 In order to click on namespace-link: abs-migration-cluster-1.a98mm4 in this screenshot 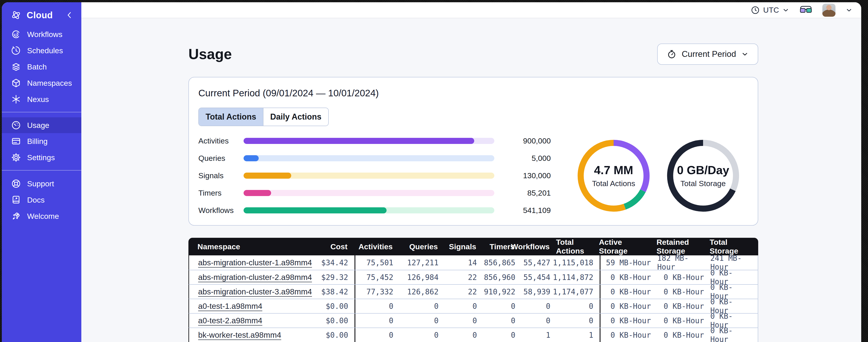, I will do `click(255, 263)`.